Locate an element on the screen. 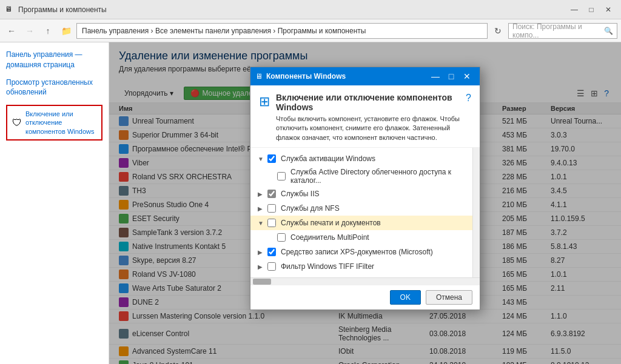 The image size is (621, 364). minimize-button: — is located at coordinates (574, 10).